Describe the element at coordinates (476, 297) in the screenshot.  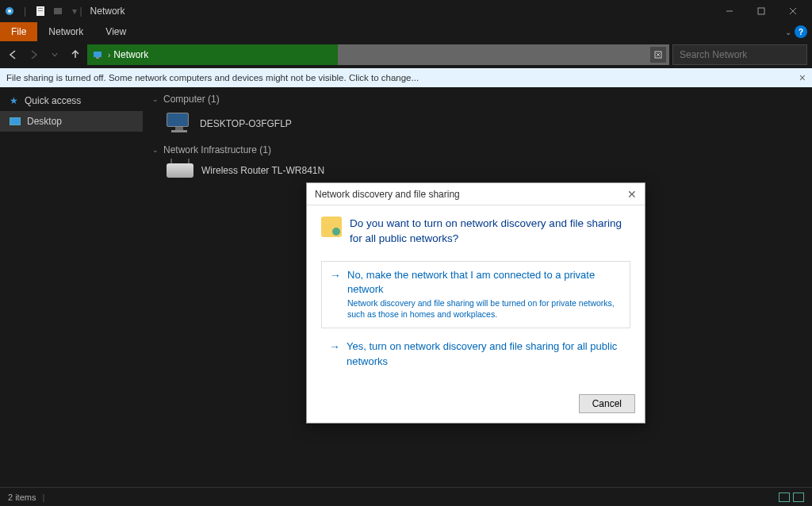
I see `dialog-body: Do you want to turn on network discovery…` at that location.